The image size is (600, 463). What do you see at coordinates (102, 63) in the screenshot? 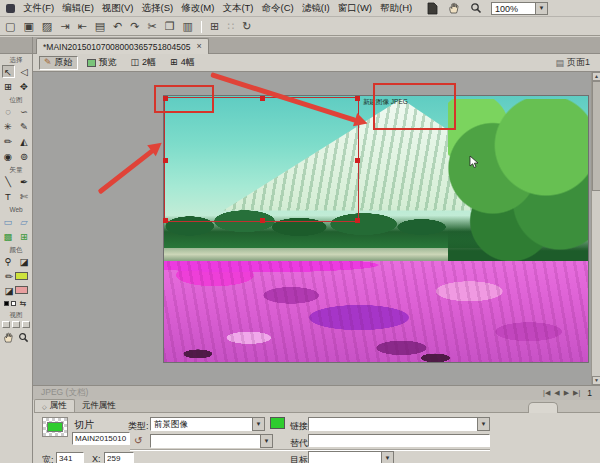
I see `preview-view-button: 预览` at bounding box center [102, 63].